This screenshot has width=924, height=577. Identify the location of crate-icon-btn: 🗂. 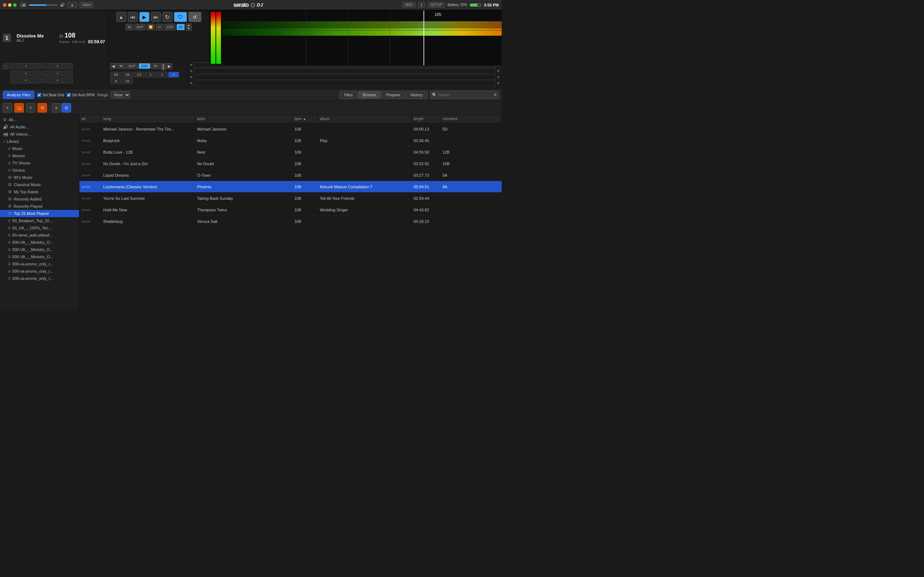
(19, 108).